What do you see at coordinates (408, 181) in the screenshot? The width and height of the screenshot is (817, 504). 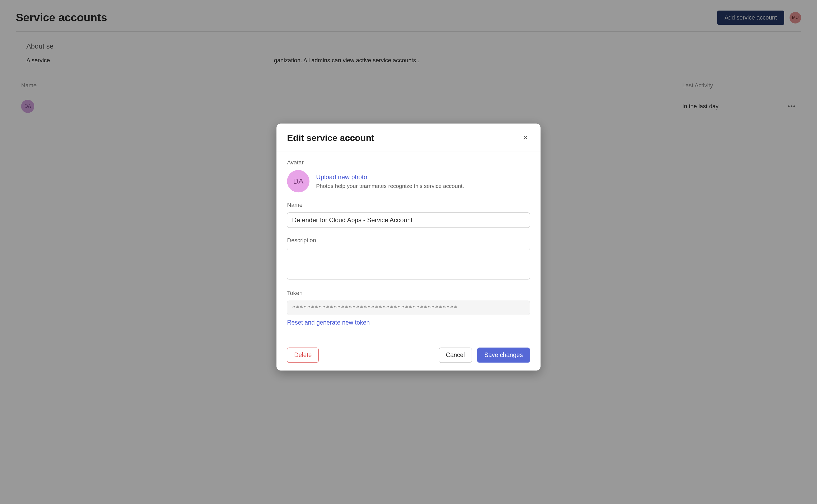 I see `avatar-row: DA Upload new photo Photos help your tea…` at bounding box center [408, 181].